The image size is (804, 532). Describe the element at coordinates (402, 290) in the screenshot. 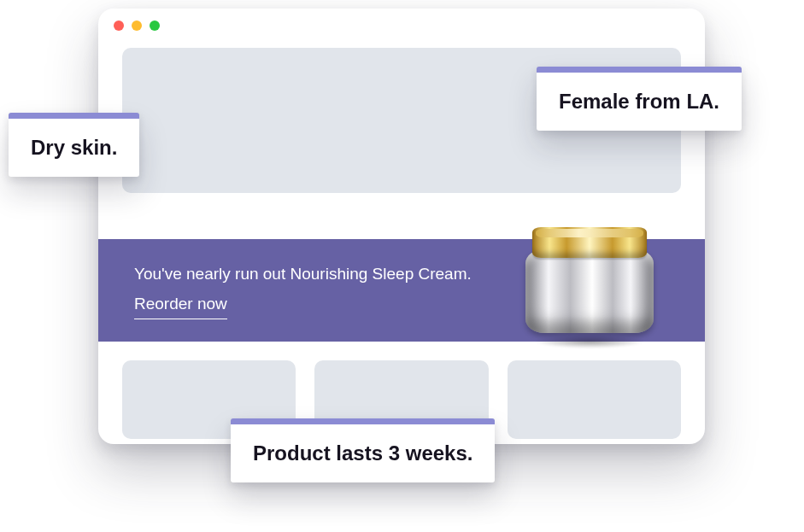

I see `reorder-banner: You've nearly run out Nourishing Sleep C…` at that location.